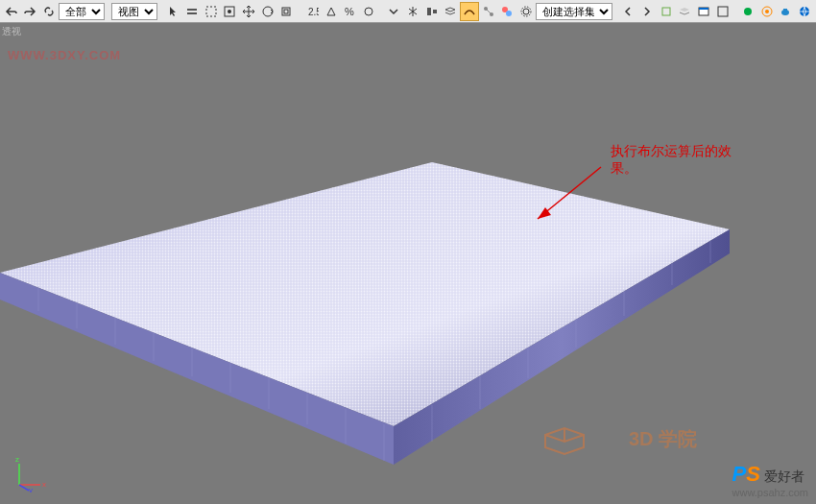 This screenshot has height=504, width=816. I want to click on annotation-text: 执行布尔运算后的效 果。, so click(671, 159).